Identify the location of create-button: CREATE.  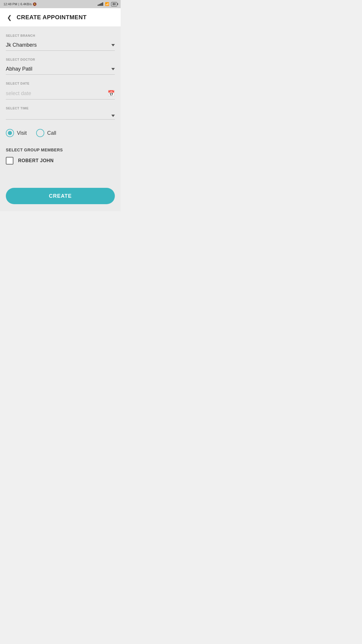
(60, 196).